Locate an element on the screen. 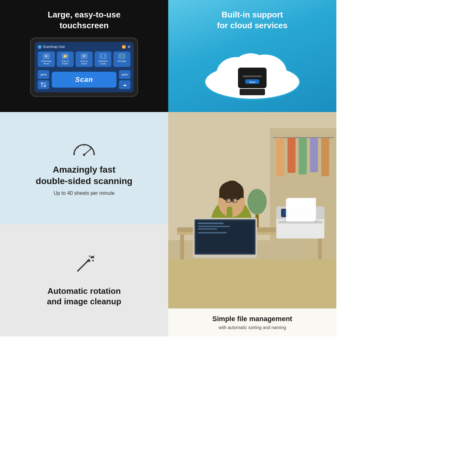  fast-scanning-subtext: Up to 40 sheets per minute is located at coordinates (84, 193).